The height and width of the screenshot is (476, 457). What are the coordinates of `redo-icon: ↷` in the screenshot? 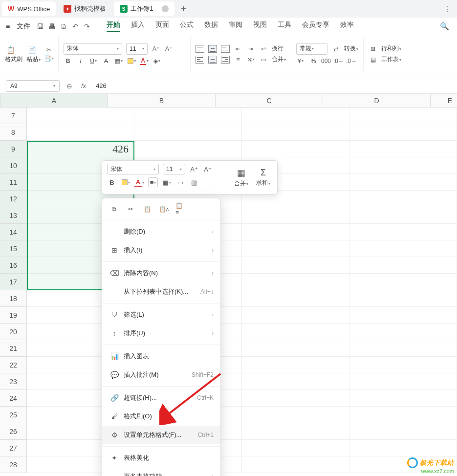 It's located at (87, 26).